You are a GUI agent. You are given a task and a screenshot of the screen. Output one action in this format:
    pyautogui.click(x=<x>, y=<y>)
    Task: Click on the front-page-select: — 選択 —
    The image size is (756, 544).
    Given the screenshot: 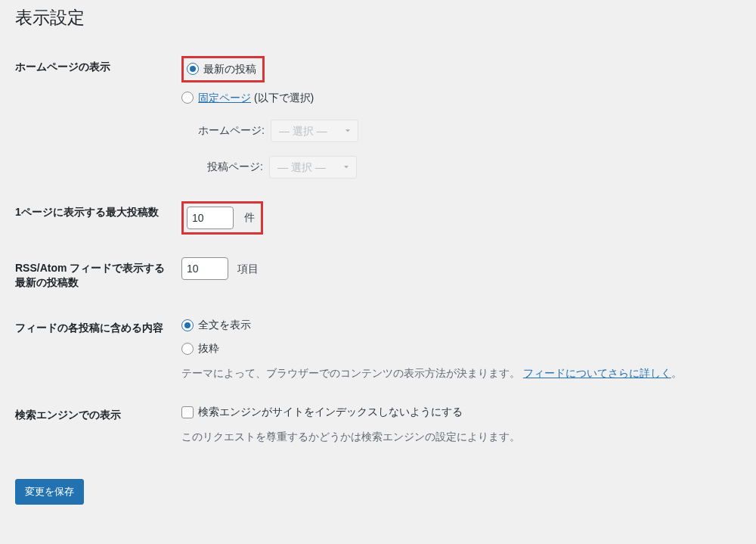 What is the action you would take?
    pyautogui.click(x=314, y=131)
    